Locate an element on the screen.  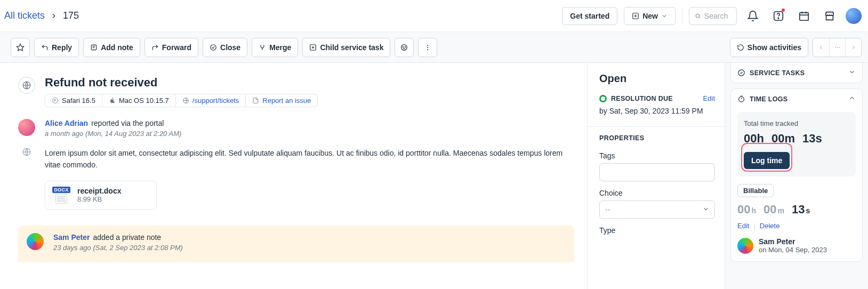
time-logs-header: TIME LOGS is located at coordinates (797, 99).